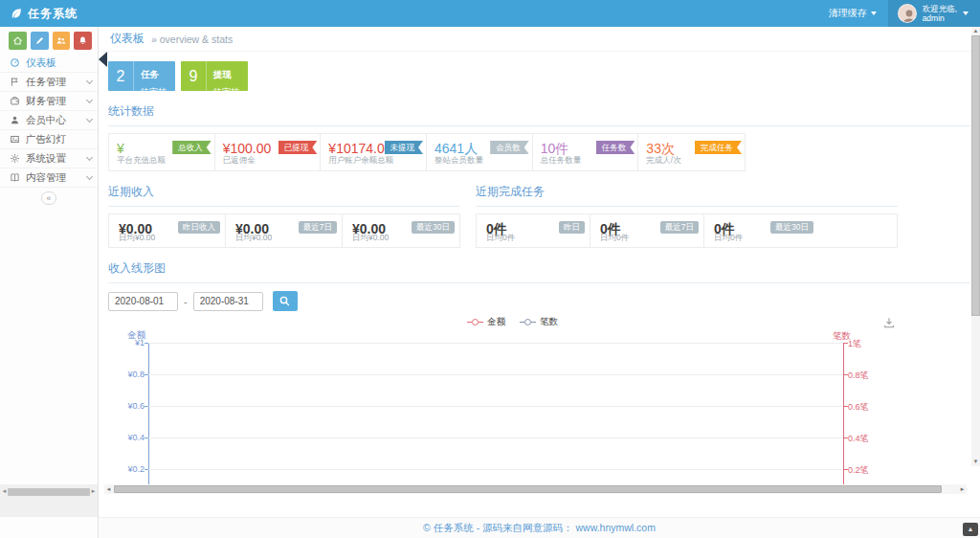 This screenshot has height=538, width=980. Describe the element at coordinates (54, 178) in the screenshot. I see `sidebar-item-label: 内容管理` at that location.